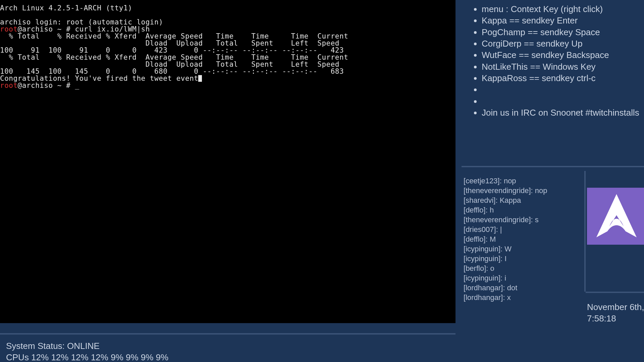 The height and width of the screenshot is (362, 644). What do you see at coordinates (9, 85) in the screenshot?
I see `terminal-prompt-user: root` at bounding box center [9, 85].